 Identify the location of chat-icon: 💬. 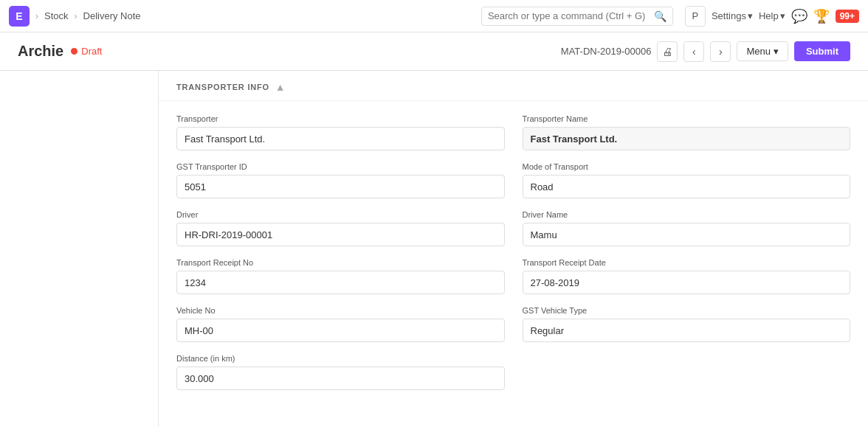
(799, 16).